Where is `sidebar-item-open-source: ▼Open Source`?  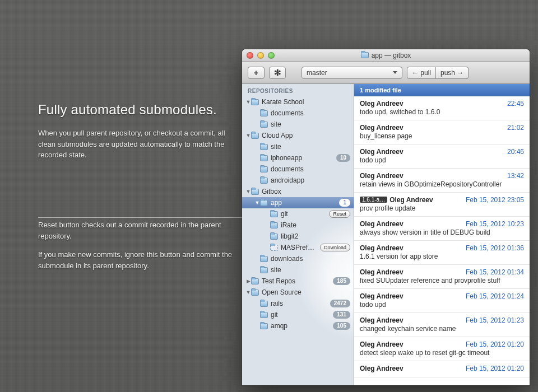
sidebar-item-open-source: ▼Open Source is located at coordinates (298, 292).